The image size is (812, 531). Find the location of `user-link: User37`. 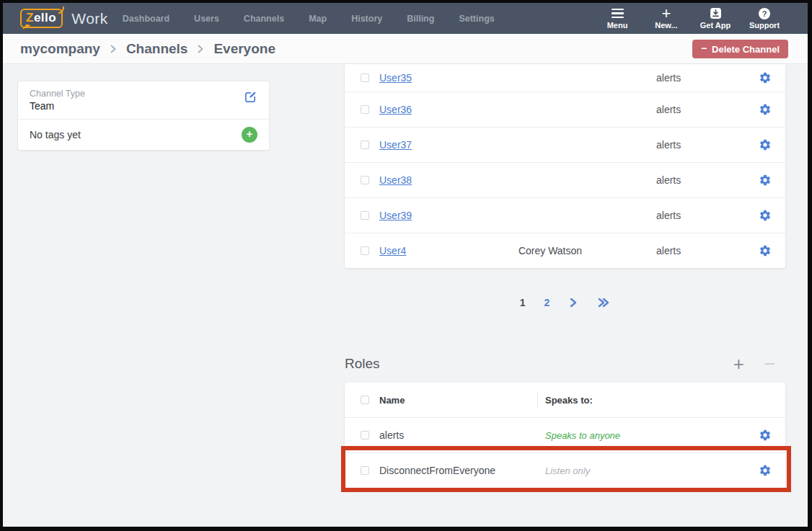

user-link: User37 is located at coordinates (395, 145).